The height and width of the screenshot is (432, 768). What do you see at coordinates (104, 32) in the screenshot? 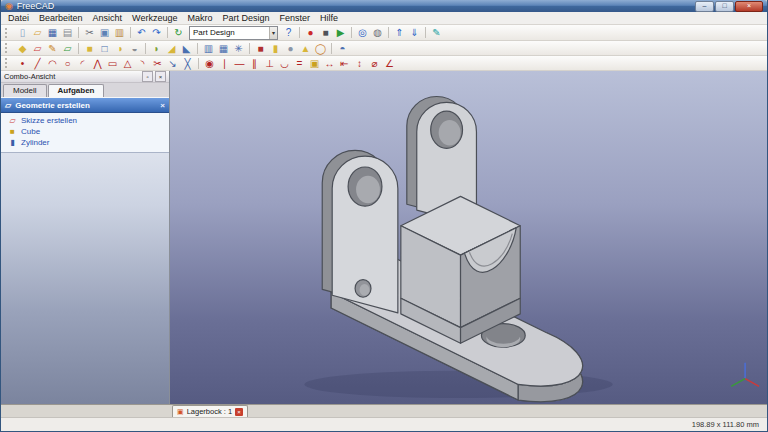
I see `copy-icon: ▣` at bounding box center [104, 32].